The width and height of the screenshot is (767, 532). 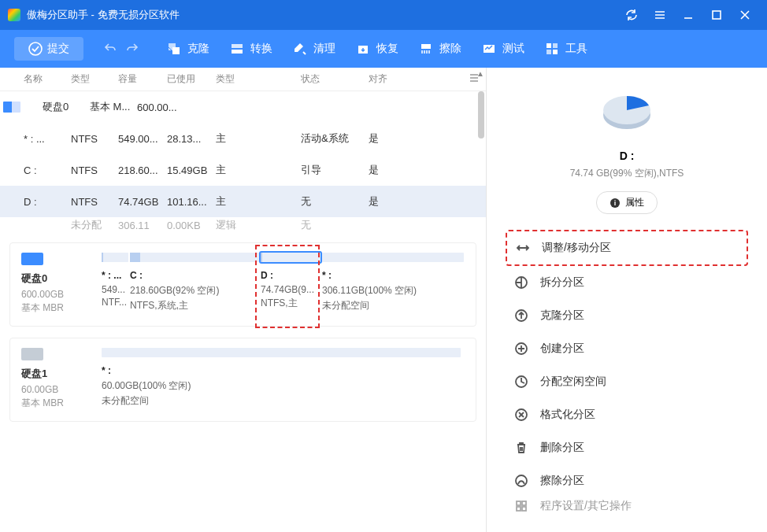 I want to click on table-disk-row: 硬盘0基本 M...600.00..., so click(x=243, y=107).